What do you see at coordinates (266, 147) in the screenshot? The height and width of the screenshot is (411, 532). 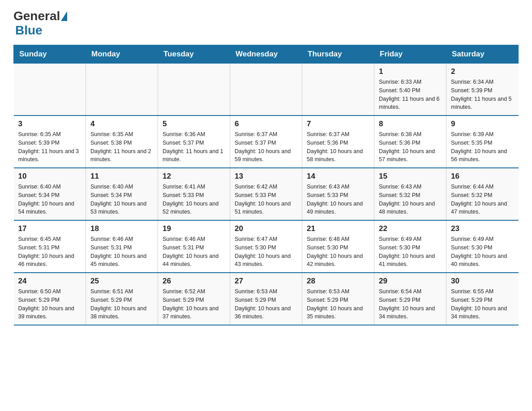 I see `day-info: Sunrise: 6:37 AM Sunset: 5:37 PM Dayligh…` at bounding box center [266, 147].